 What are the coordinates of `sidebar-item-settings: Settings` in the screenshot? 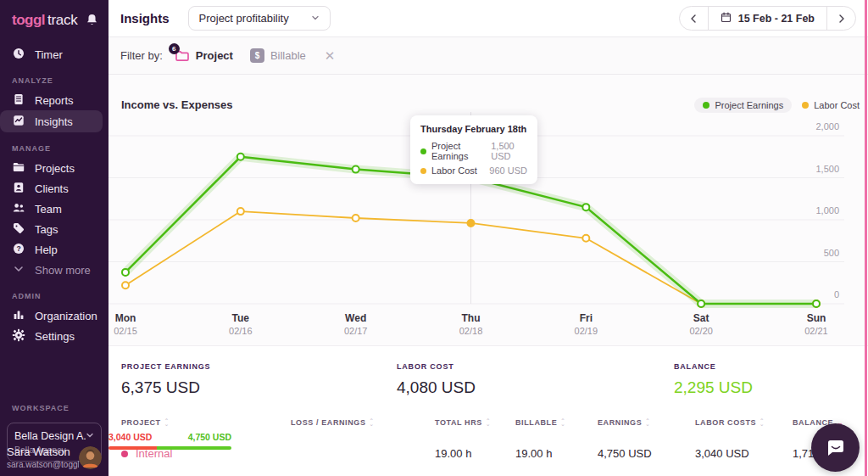 It's located at (54, 336).